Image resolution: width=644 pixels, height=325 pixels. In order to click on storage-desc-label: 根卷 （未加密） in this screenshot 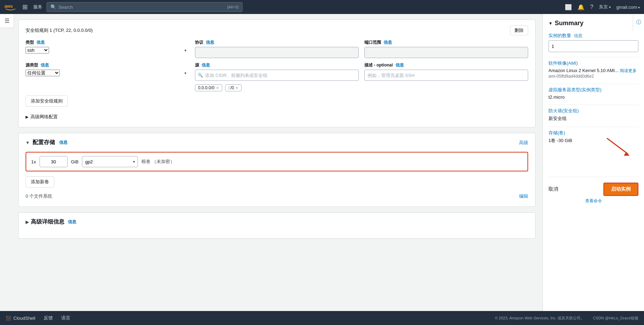, I will do `click(158, 162)`.